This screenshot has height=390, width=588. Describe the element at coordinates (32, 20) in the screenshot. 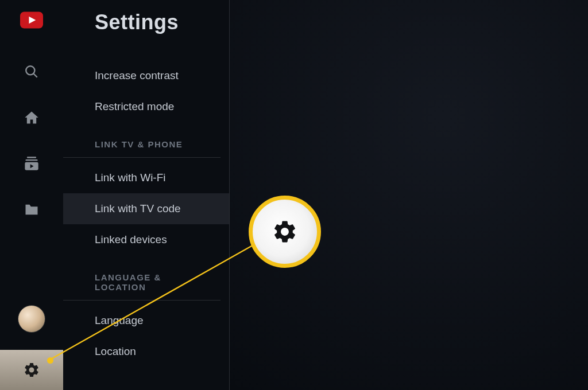

I see `youtube-logo` at that location.